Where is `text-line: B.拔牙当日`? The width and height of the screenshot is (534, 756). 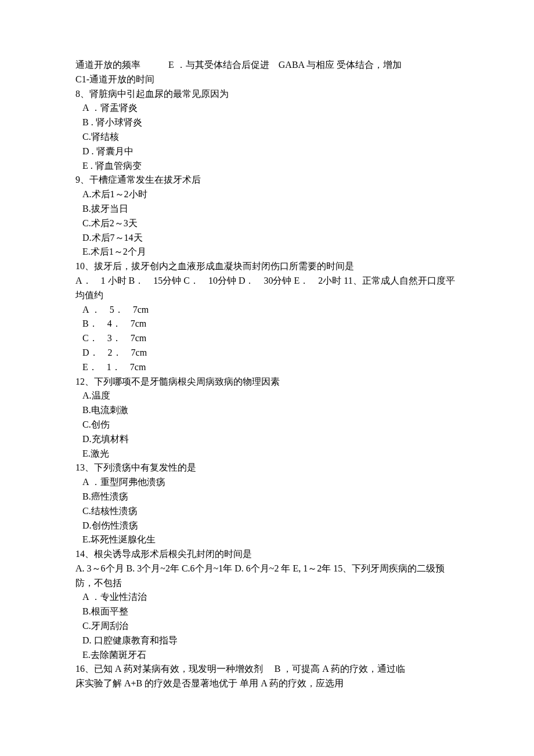 text-line: B.拔牙当日 is located at coordinates (267, 209).